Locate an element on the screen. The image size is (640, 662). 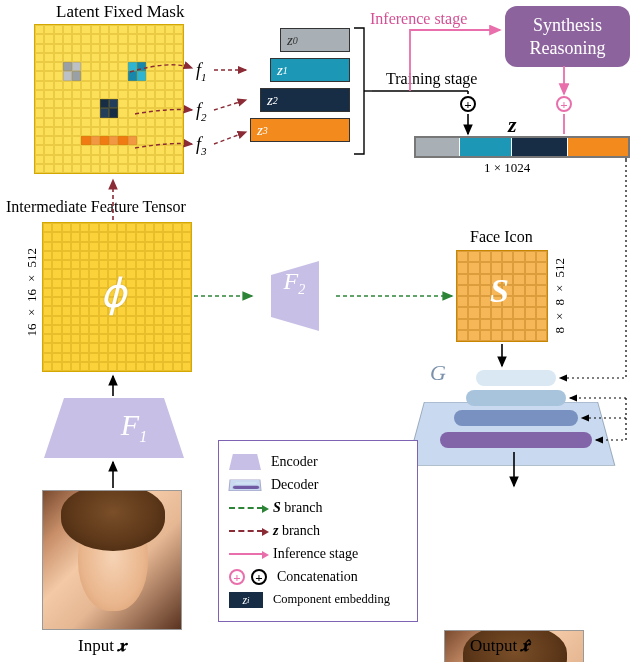
inference-stage-label: Inference stage is located at coordinates (418, 19).